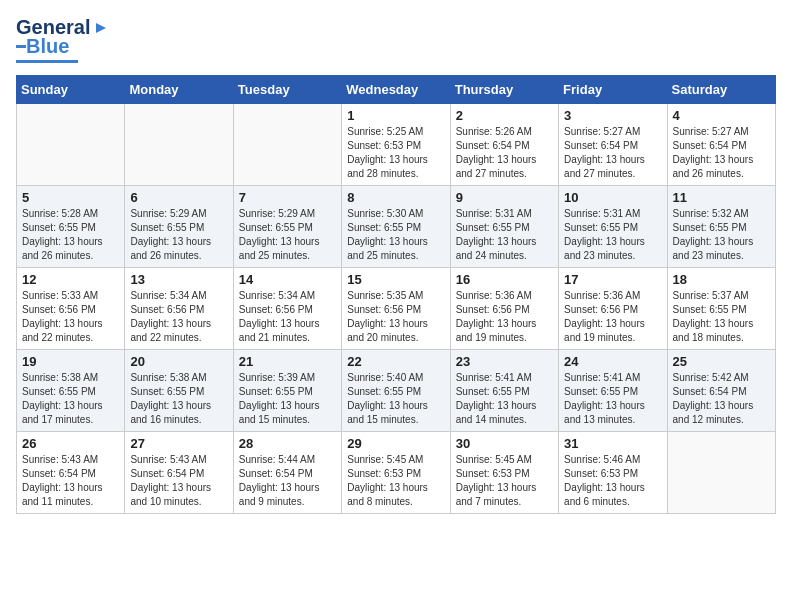  Describe the element at coordinates (612, 280) in the screenshot. I see `day-number: 17` at that location.